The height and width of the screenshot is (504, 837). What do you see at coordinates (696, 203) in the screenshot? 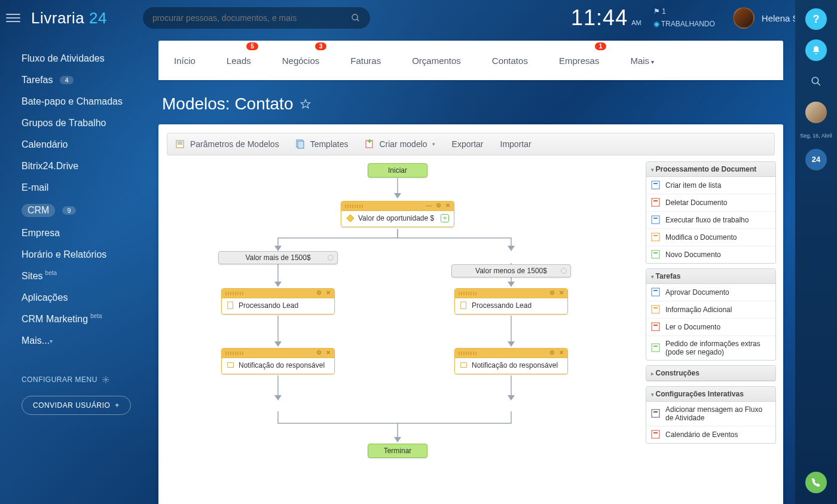
I see `palette-item-label: Deletar Documento` at bounding box center [696, 203].